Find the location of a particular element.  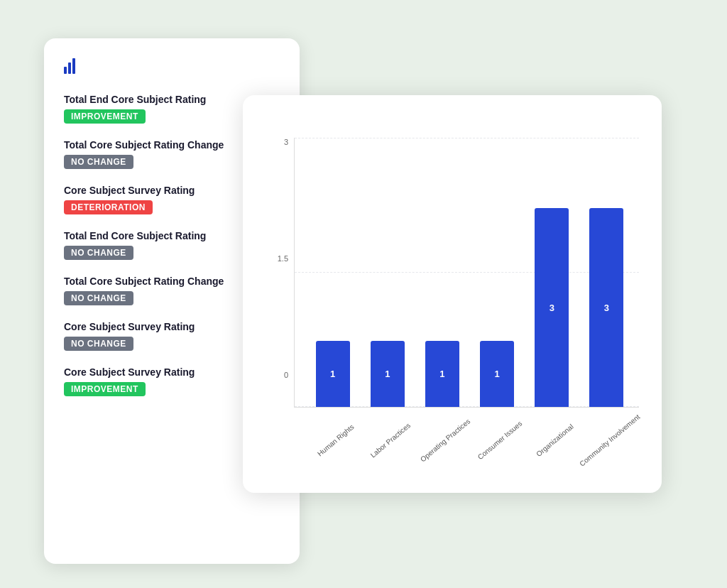

bar-label-5: Organizational is located at coordinates (555, 440).